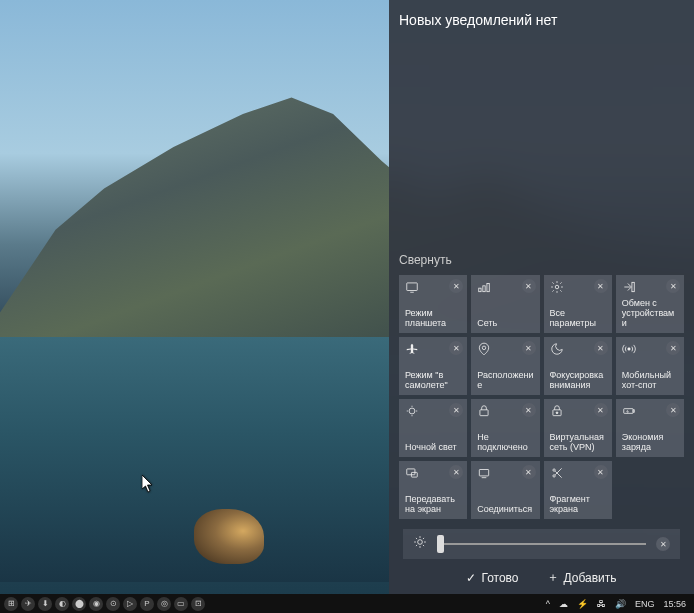 The image size is (694, 613). Describe the element at coordinates (433, 304) in the screenshot. I see `tile-tablet-mode: ✕ Режим планшета` at that location.